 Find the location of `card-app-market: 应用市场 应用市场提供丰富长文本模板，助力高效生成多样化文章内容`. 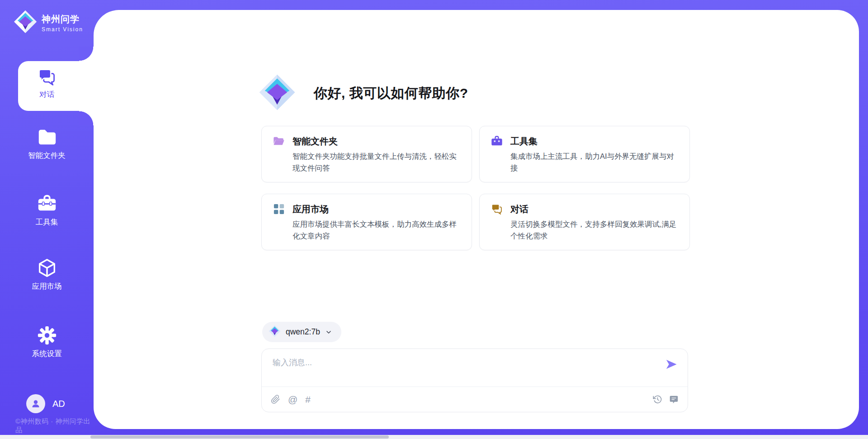

card-app-market: 应用市场 应用市场提供丰富长文本模板，助力高效生成多样化文章内容 is located at coordinates (367, 222).